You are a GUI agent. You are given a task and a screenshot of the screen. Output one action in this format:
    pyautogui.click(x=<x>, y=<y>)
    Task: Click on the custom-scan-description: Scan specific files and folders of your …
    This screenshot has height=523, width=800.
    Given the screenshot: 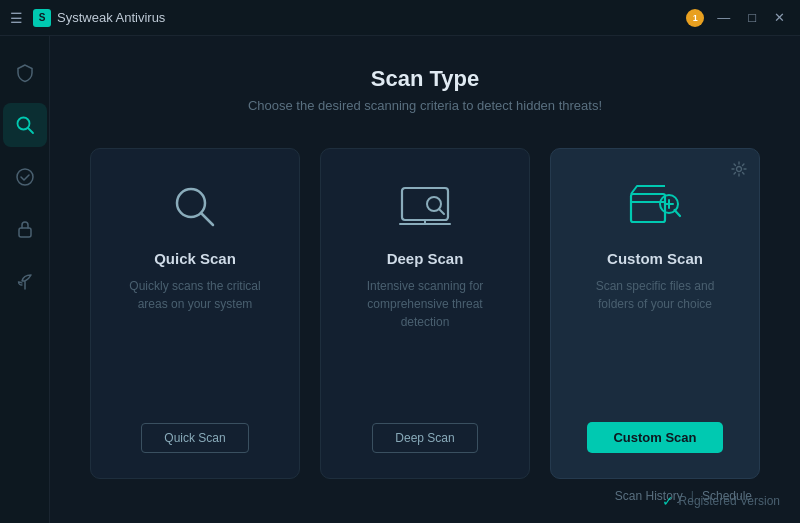 What is the action you would take?
    pyautogui.click(x=655, y=340)
    